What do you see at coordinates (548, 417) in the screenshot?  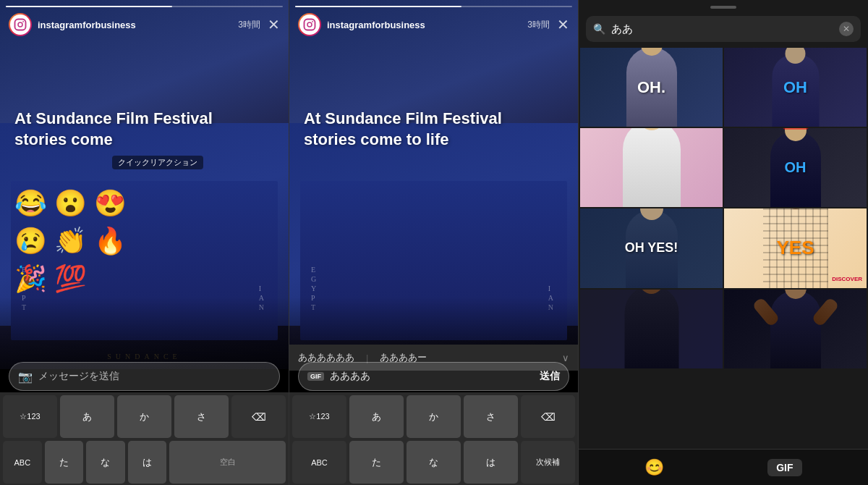 I see `key-backspace-p2: ⌫` at bounding box center [548, 417].